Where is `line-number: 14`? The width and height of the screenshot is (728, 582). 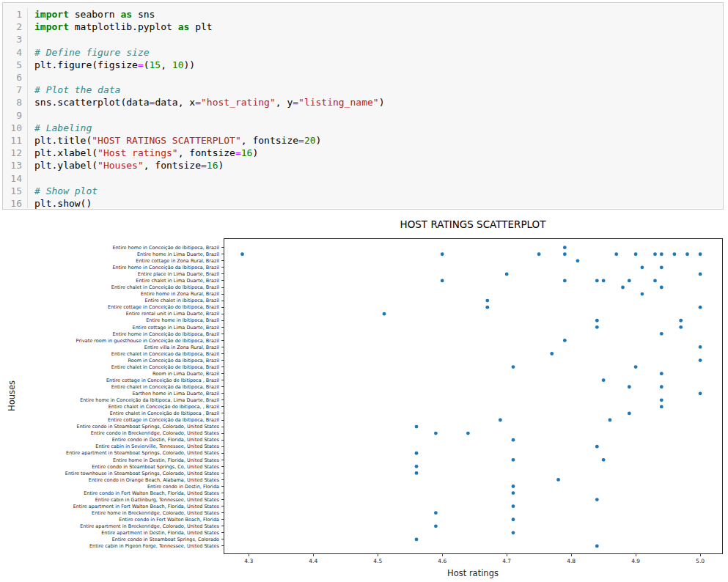 line-number: 14 is located at coordinates (15, 179).